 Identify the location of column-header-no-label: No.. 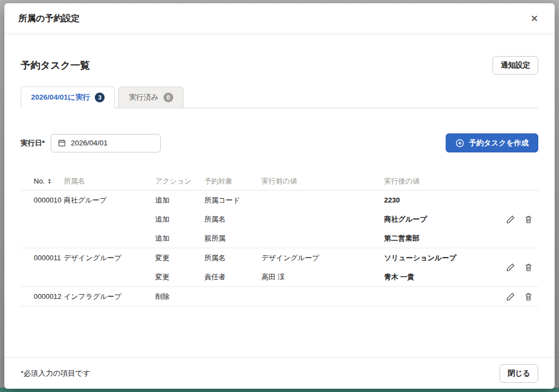
(39, 181).